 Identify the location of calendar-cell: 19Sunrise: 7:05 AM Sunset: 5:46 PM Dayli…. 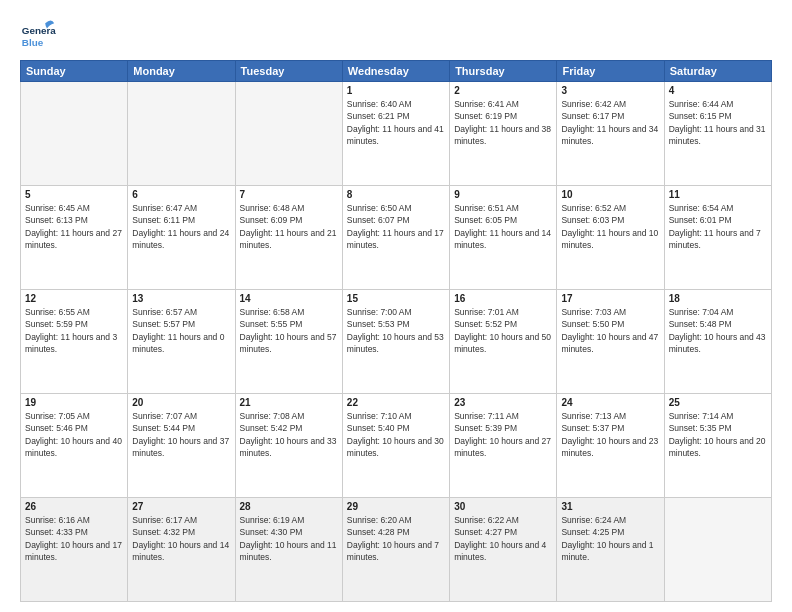
(74, 446).